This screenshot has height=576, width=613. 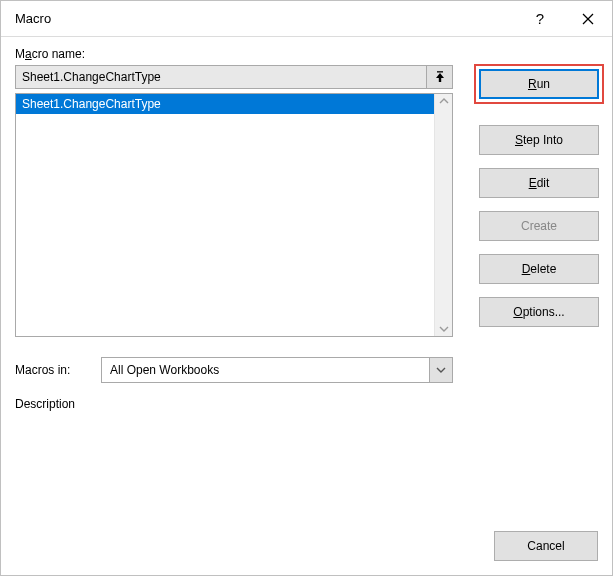 What do you see at coordinates (539, 140) in the screenshot?
I see `step-into-button: Step Into` at bounding box center [539, 140].